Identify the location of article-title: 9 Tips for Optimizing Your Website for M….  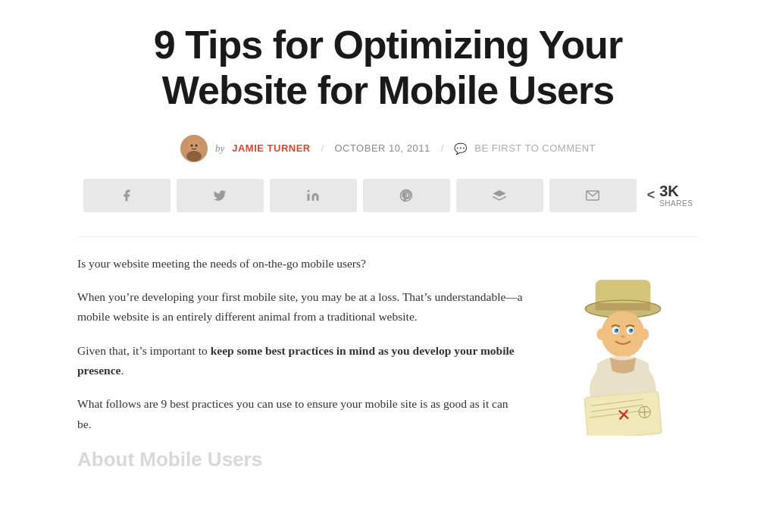
(388, 68).